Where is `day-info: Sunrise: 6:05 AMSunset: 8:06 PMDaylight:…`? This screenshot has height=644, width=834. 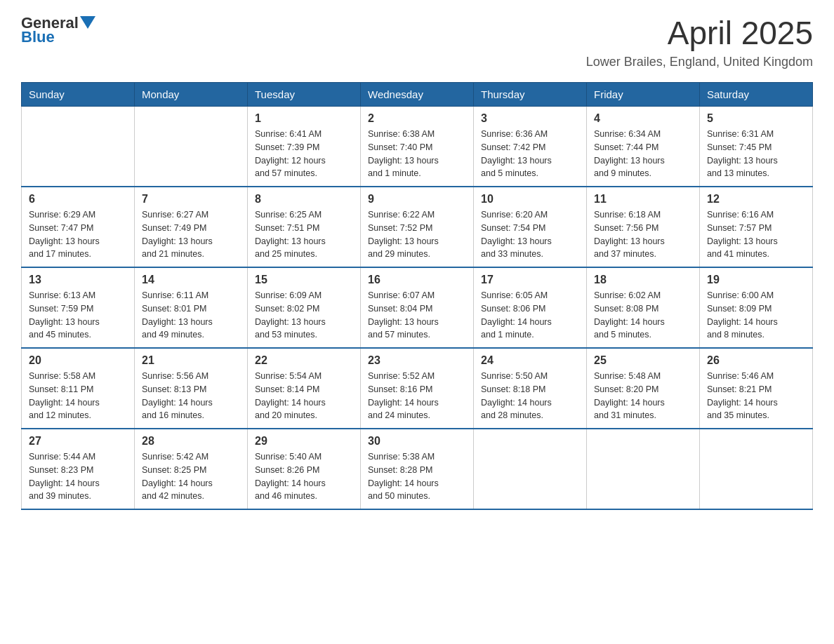
day-info: Sunrise: 6:05 AMSunset: 8:06 PMDaylight:… is located at coordinates (530, 316).